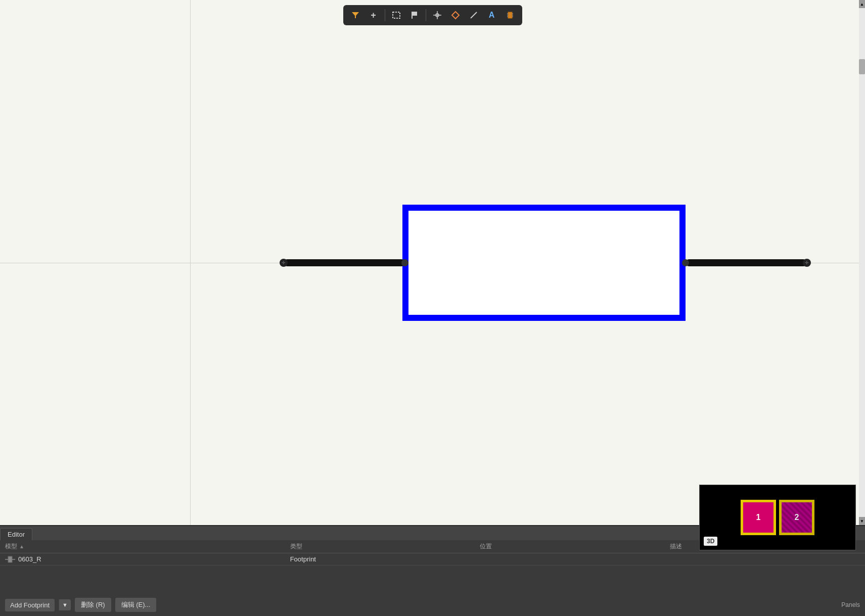 The width and height of the screenshot is (865, 616). What do you see at coordinates (415, 15) in the screenshot?
I see `flag-button` at bounding box center [415, 15].